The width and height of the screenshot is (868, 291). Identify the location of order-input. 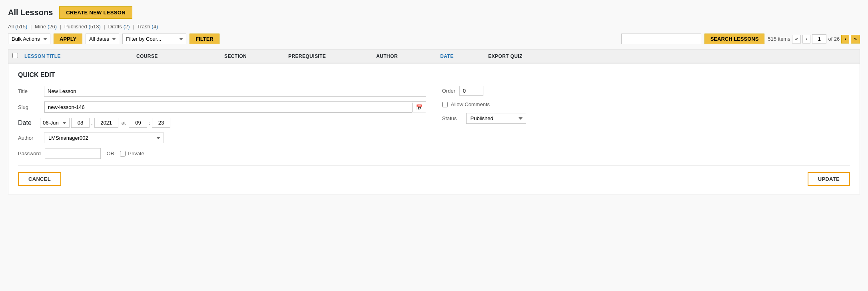
(471, 91).